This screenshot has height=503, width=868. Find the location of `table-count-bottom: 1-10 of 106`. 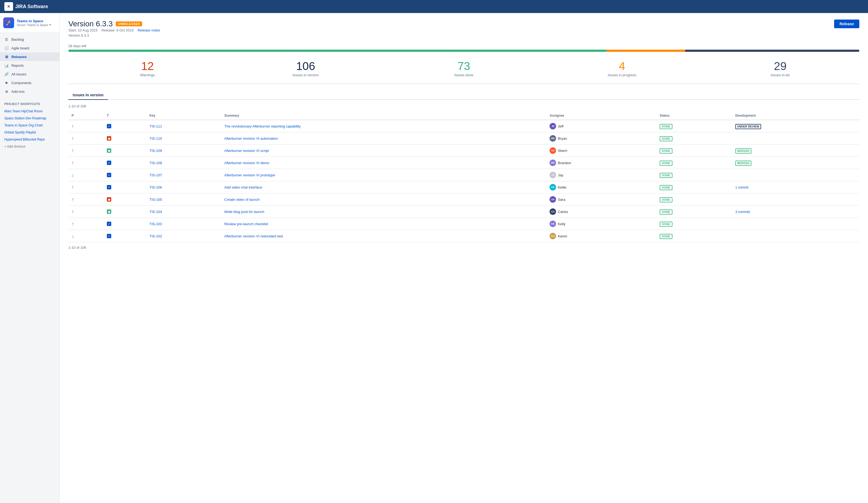

table-count-bottom: 1-10 of 106 is located at coordinates (464, 247).